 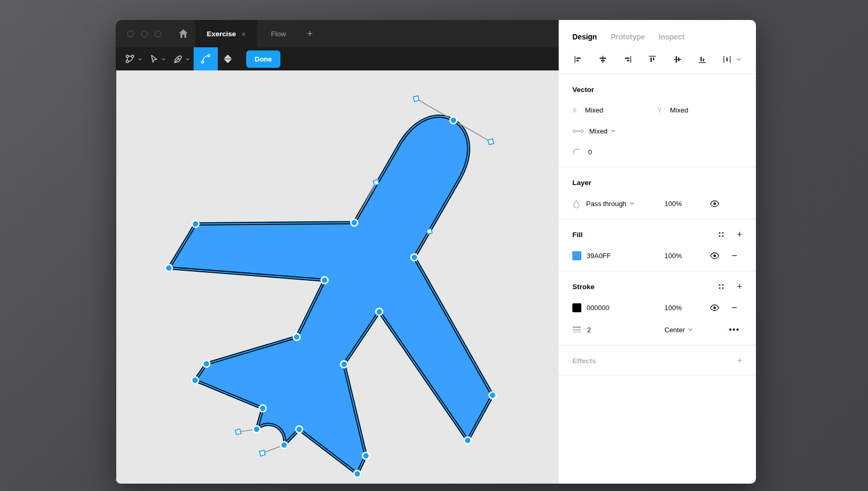 I want to click on align-bottom-icon, so click(x=702, y=59).